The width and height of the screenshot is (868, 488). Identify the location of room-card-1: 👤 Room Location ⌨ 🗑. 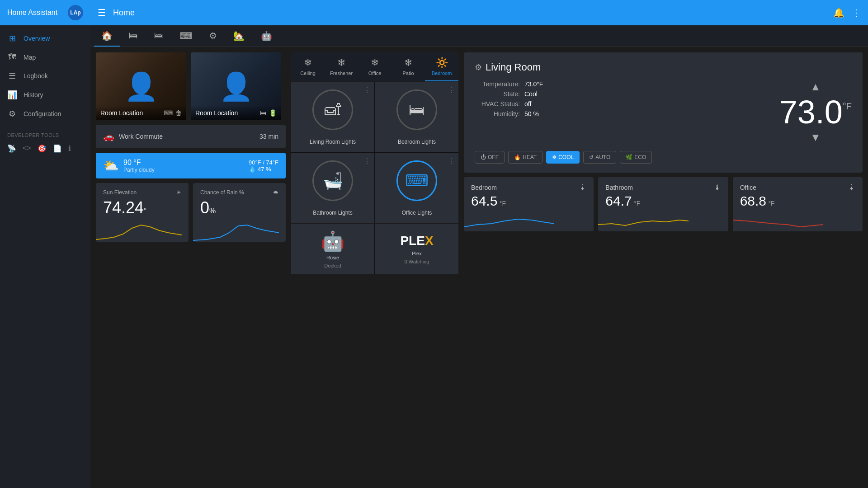
(141, 86).